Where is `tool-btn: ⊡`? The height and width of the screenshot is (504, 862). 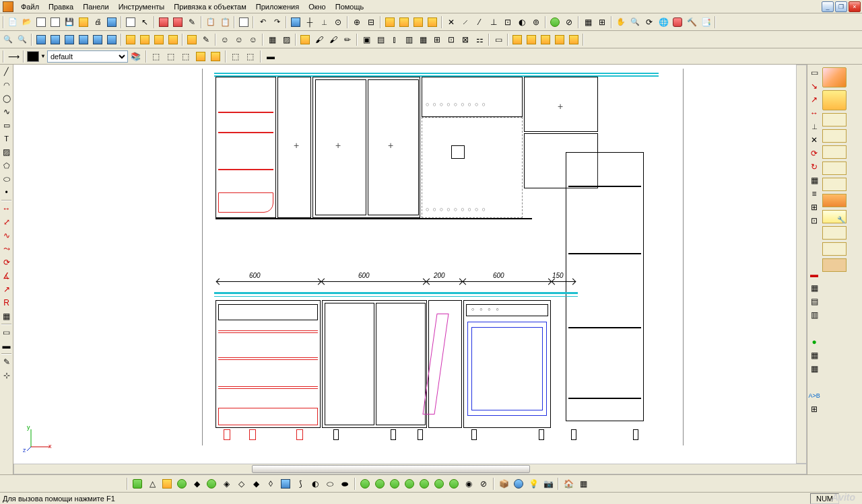 tool-btn: ⊡ is located at coordinates (508, 22).